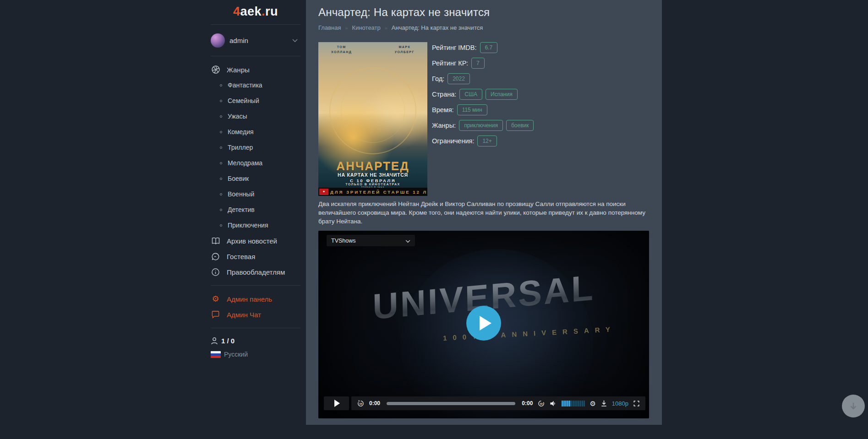 This screenshot has width=868, height=439. What do you see at coordinates (295, 40) in the screenshot?
I see `chevron-down-icon` at bounding box center [295, 40].